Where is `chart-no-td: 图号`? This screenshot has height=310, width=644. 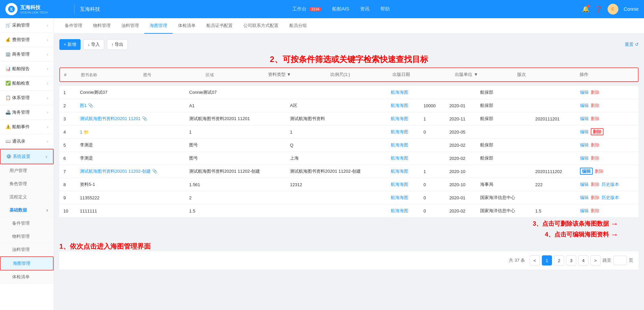 chart-no-td: 图号 is located at coordinates (235, 159).